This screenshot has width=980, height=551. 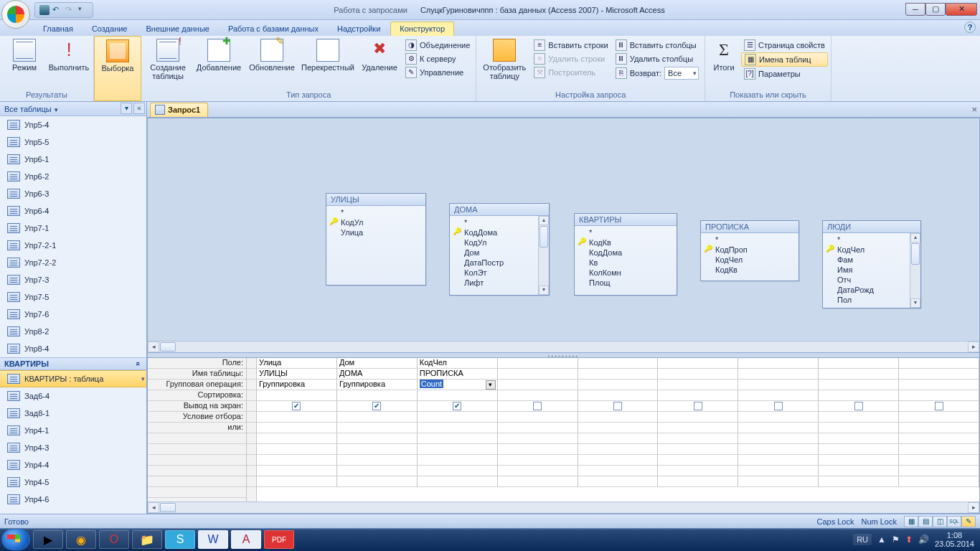 What do you see at coordinates (862, 540) in the screenshot?
I see `language-indicator: RU` at bounding box center [862, 540].